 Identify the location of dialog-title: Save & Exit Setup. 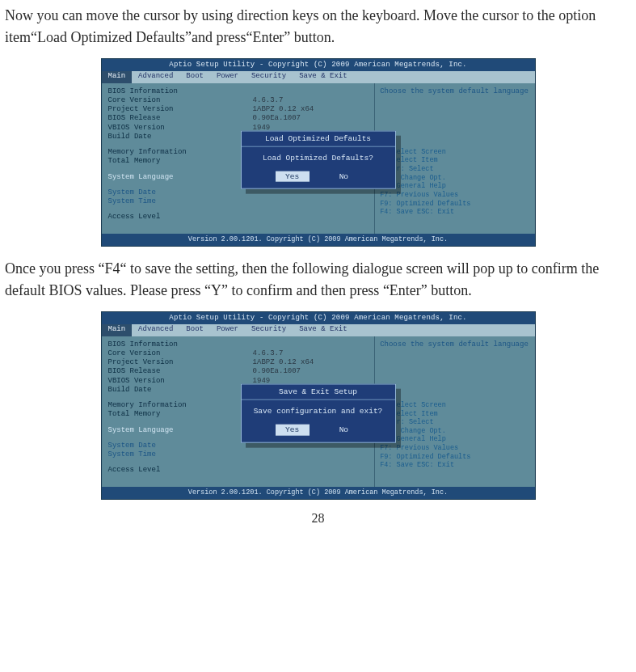
(318, 391).